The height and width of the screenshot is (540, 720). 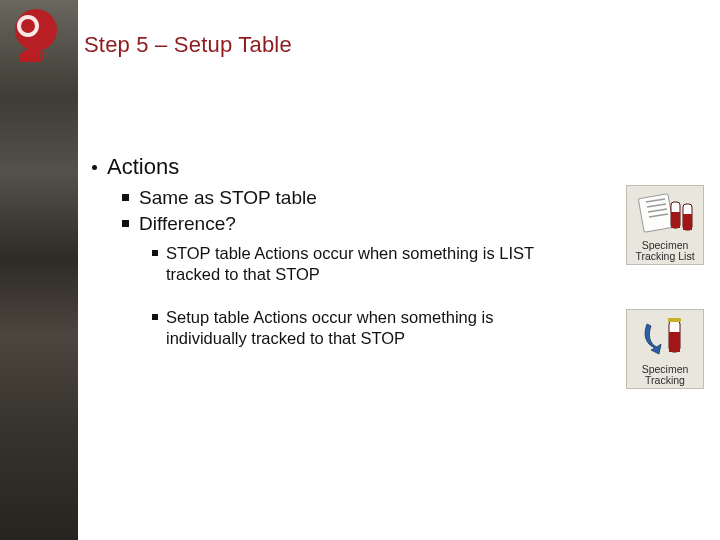 I want to click on specimen-tracking-icon: Specimen Tracking, so click(x=665, y=349).